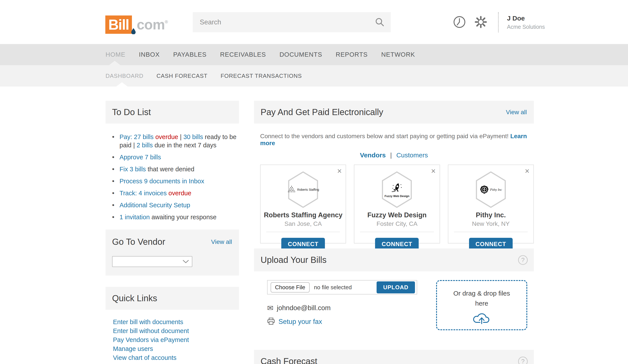  Describe the element at coordinates (491, 190) in the screenshot. I see `pithy-inc-logo: Pithy Inc` at that location.